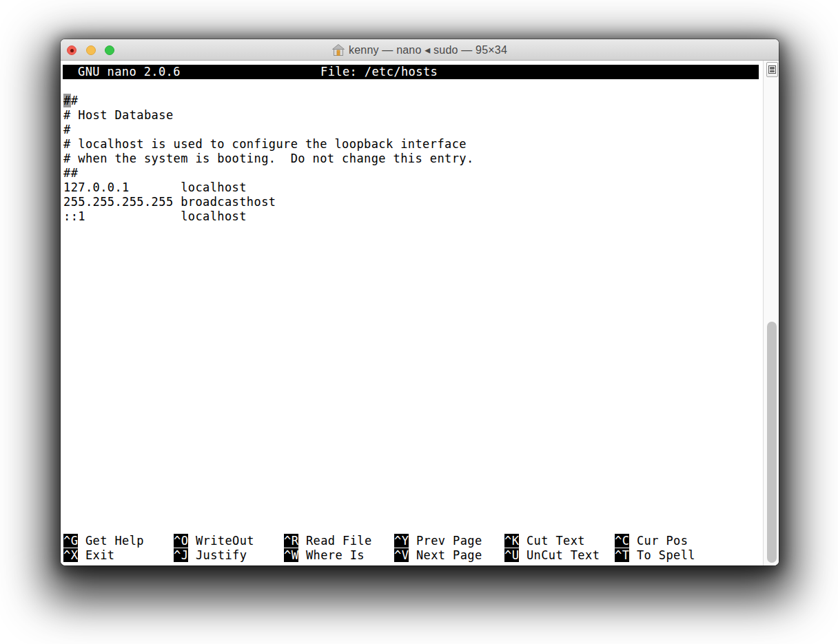 The width and height of the screenshot is (838, 644). Describe the element at coordinates (269, 158) in the screenshot. I see `editor-line: # when the system is booting. Do not cha…` at that location.